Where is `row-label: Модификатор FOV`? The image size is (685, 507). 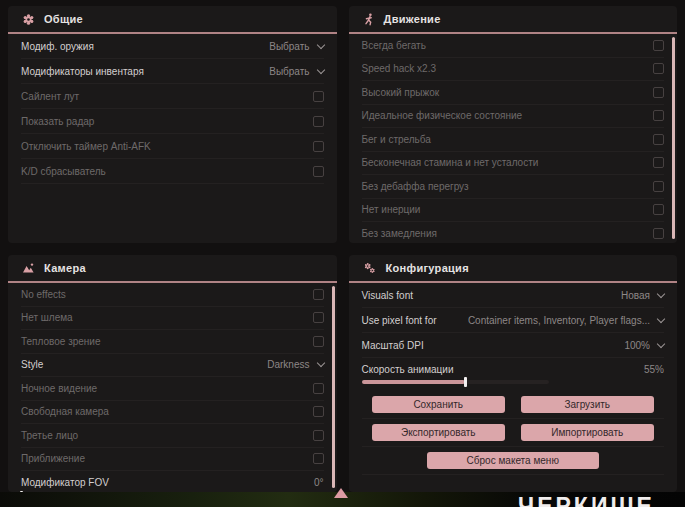 row-label: Модификатор FOV is located at coordinates (65, 482).